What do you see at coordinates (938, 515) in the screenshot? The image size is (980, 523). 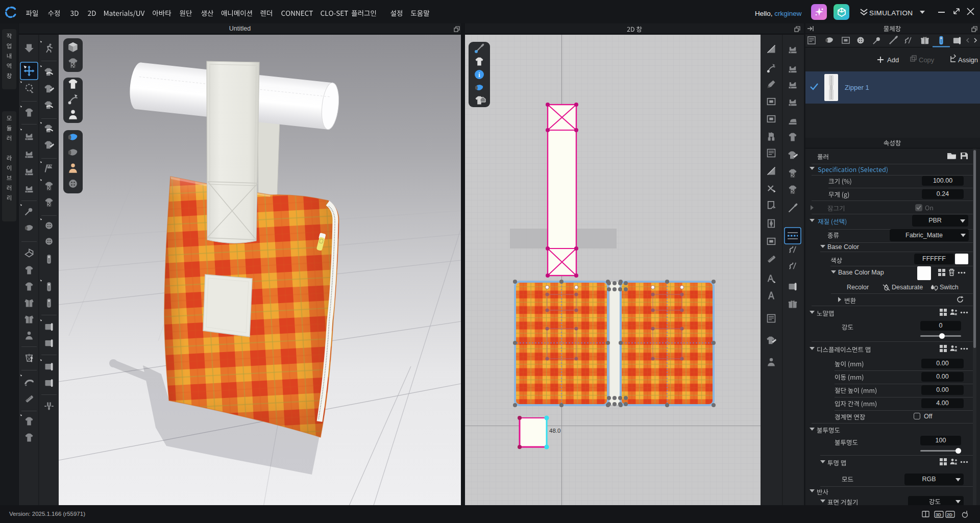 I see `svg-text: 3D` at bounding box center [938, 515].